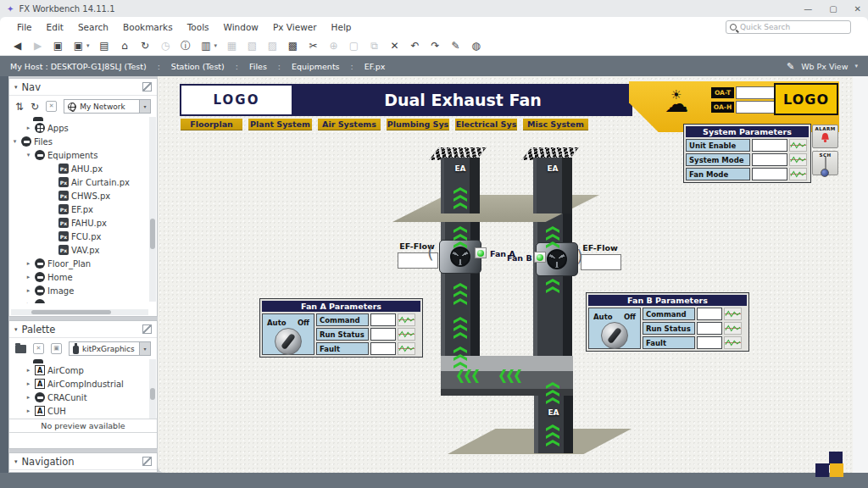 Image resolution: width=868 pixels, height=488 pixels. Describe the element at coordinates (39, 349) in the screenshot. I see `close-palette-icon: ✕` at that location.